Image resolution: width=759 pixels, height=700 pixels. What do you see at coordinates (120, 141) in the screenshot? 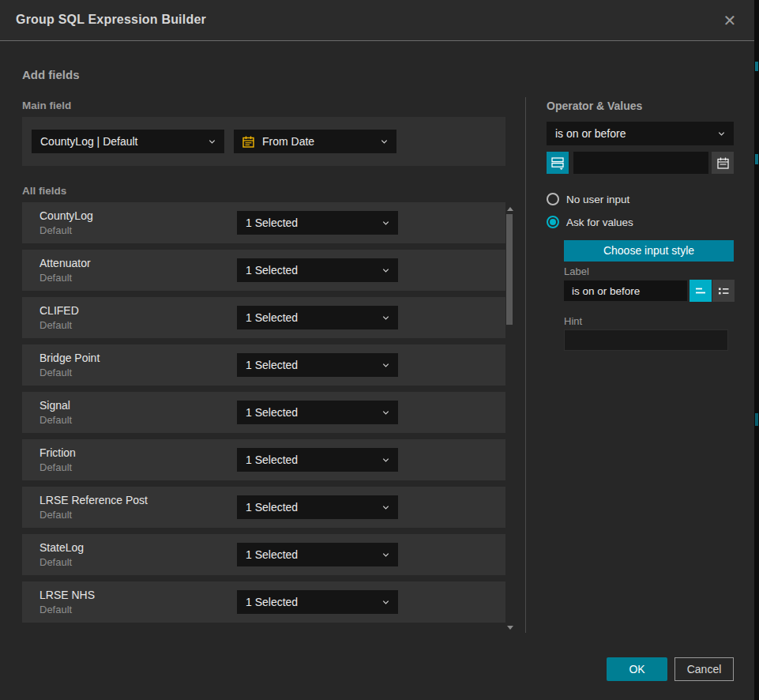
I see `layer-select-value: CountyLog | Default` at bounding box center [120, 141].